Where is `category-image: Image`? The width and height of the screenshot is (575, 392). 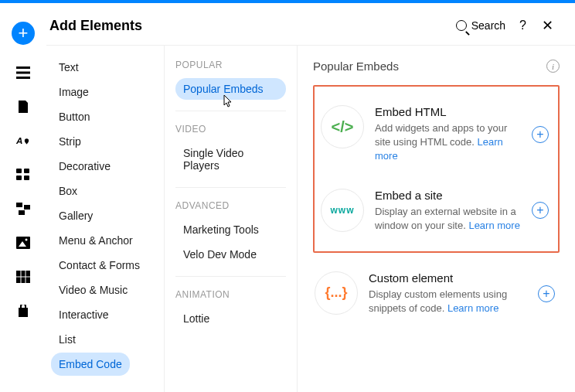
category-image: Image is located at coordinates (74, 92).